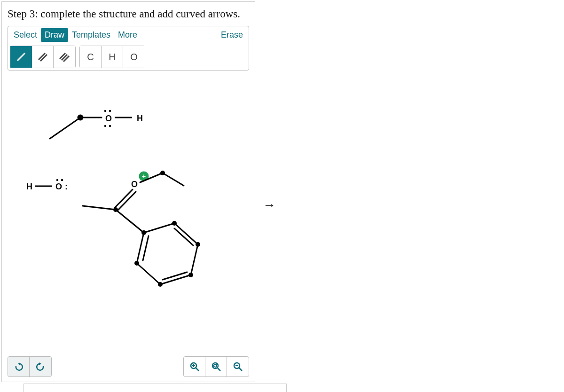 The image size is (564, 392). I want to click on double-bond-tool, so click(43, 57).